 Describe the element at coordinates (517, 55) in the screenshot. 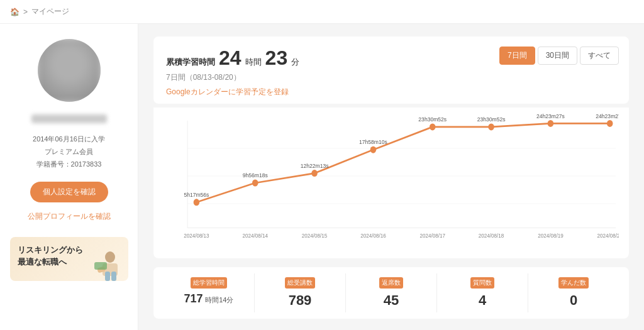

I see `period-btn-7days: 7日間` at that location.